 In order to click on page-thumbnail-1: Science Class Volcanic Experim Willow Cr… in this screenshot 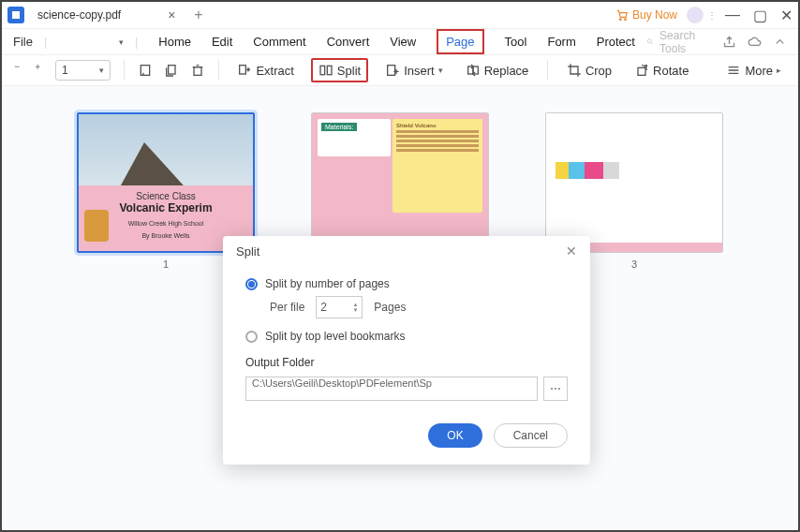, I will do `click(166, 183)`.